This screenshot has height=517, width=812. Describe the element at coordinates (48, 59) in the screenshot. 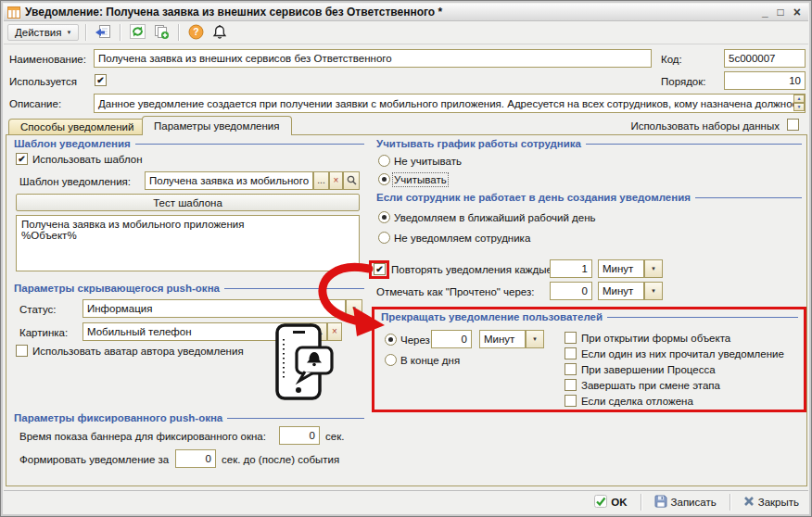

I see `name-label: Наименование:` at that location.